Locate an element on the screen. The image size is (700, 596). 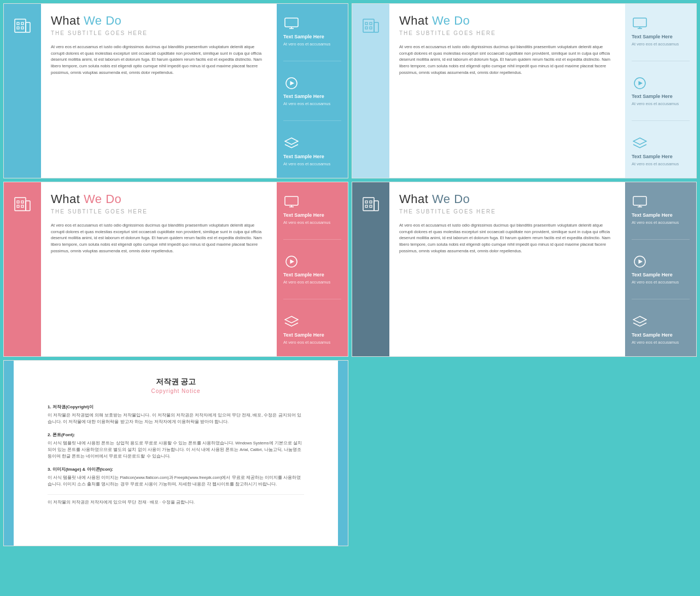
slide-card-2: What We Do The subtitle goes here At ver… is located at coordinates (524, 91).